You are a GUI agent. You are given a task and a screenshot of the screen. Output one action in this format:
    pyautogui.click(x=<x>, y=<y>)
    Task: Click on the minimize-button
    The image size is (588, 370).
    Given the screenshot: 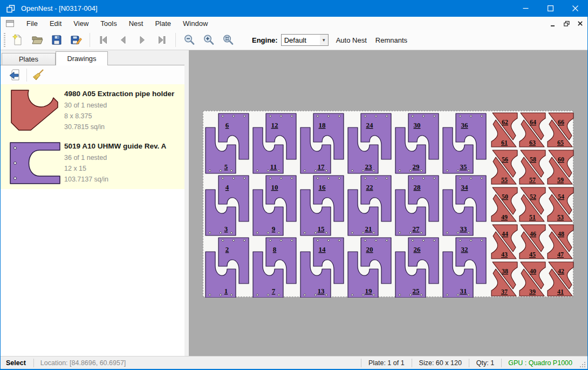 What is the action you would take?
    pyautogui.click(x=525, y=9)
    